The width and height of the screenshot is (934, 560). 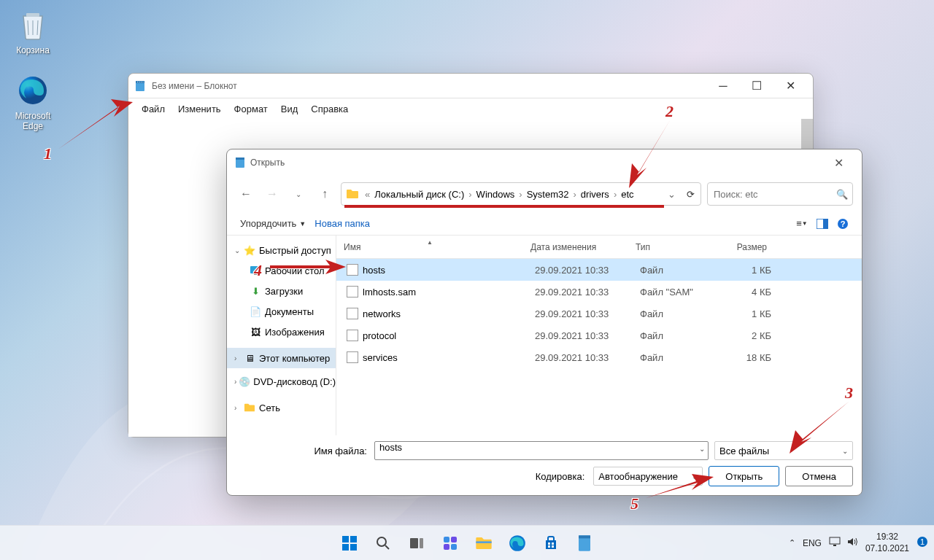 I want to click on crumb-disk: Локальный диск (C:), so click(x=419, y=194).